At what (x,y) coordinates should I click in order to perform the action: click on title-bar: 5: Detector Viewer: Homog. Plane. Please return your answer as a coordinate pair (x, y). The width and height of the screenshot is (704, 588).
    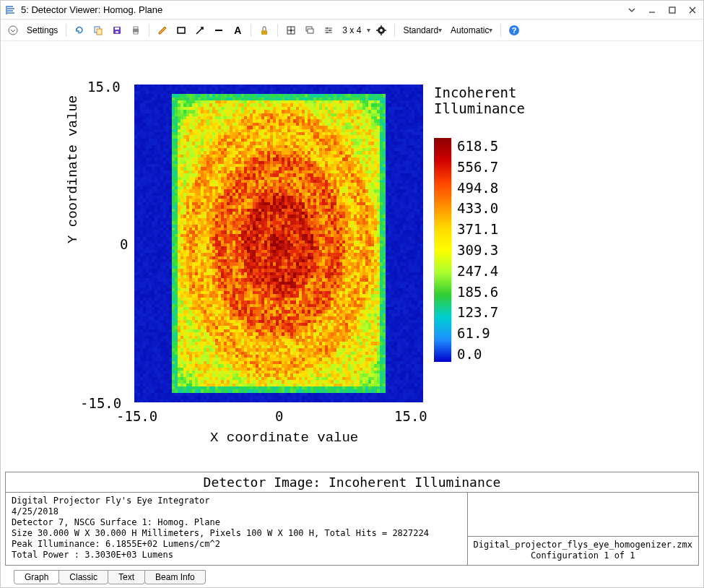
    Looking at the image, I should click on (352, 10).